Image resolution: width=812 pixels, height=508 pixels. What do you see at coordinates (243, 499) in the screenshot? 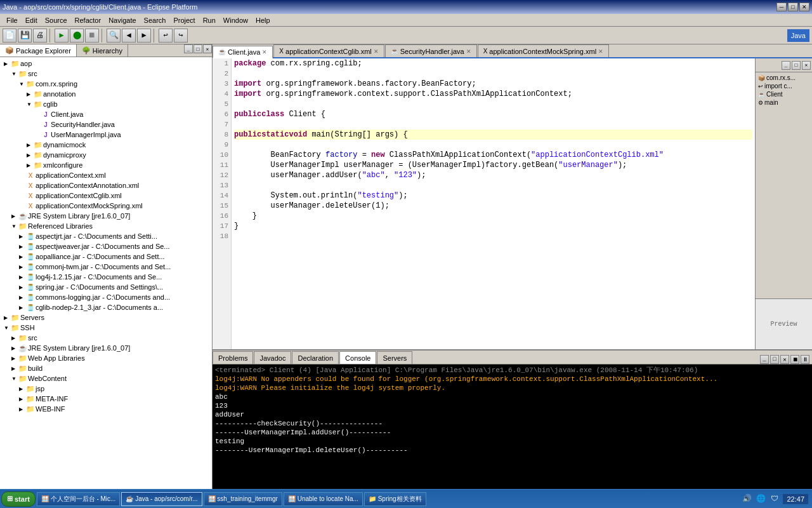
I see `taskbar-item-3: 🪟 ssh_training_itemmgr` at bounding box center [243, 499].